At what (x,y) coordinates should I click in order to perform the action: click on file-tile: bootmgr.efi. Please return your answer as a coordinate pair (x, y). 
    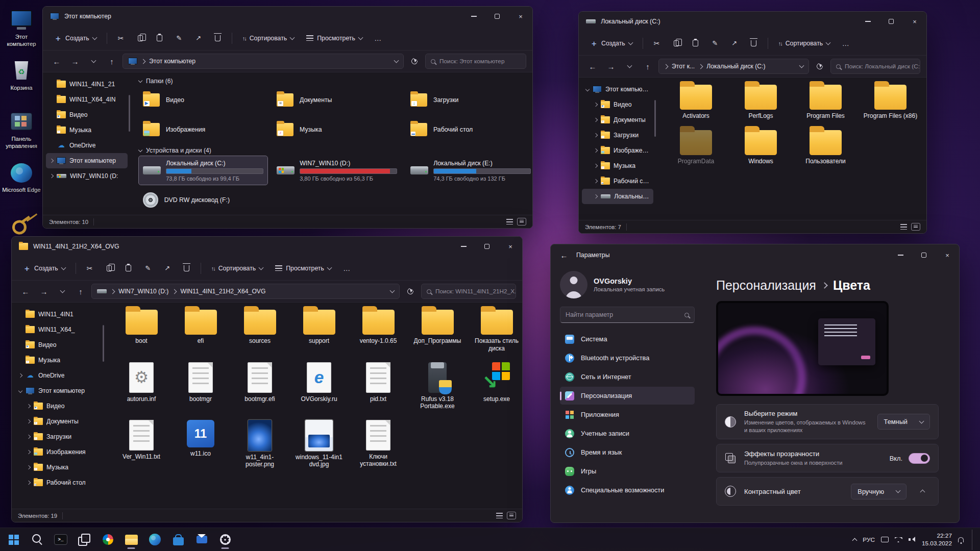
    Looking at the image, I should click on (260, 385).